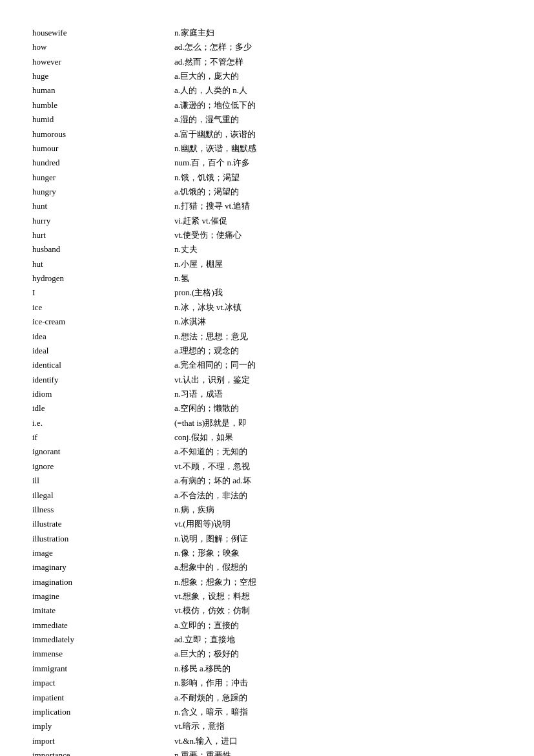 This screenshot has height=756, width=534. What do you see at coordinates (267, 90) in the screenshot?
I see `table-row: humana.人的，人类的 n.人` at bounding box center [267, 90].